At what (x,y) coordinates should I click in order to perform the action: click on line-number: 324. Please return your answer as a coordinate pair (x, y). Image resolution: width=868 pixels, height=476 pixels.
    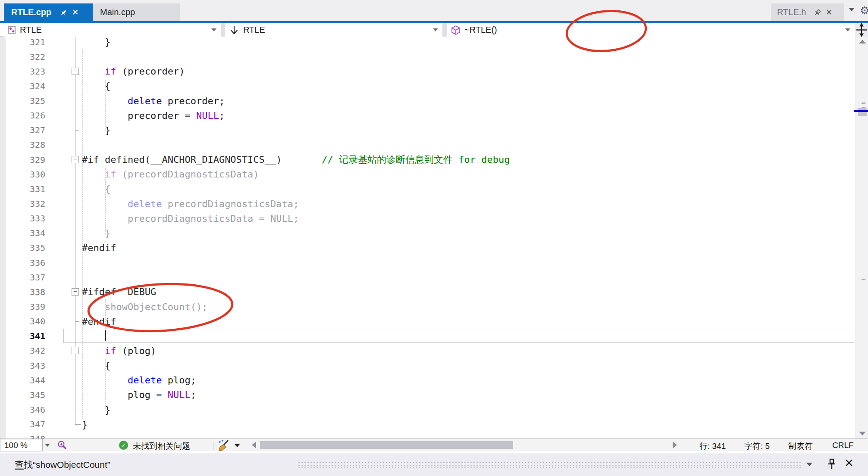
    Looking at the image, I should click on (22, 86).